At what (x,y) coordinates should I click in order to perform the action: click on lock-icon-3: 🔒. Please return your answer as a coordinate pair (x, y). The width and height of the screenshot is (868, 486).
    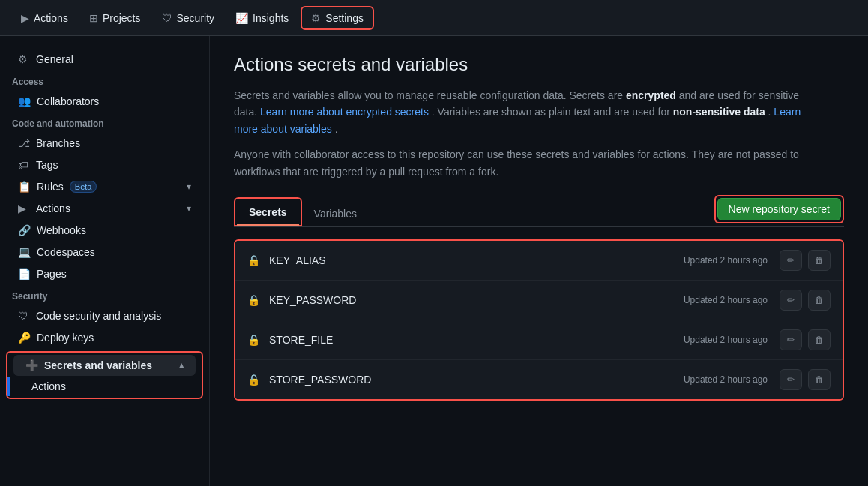
    Looking at the image, I should click on (253, 340).